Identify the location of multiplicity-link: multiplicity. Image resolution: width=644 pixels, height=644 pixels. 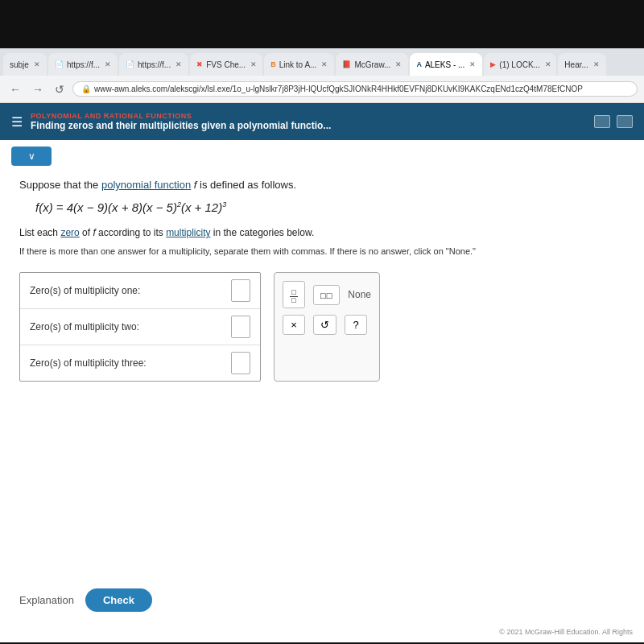
(188, 233).